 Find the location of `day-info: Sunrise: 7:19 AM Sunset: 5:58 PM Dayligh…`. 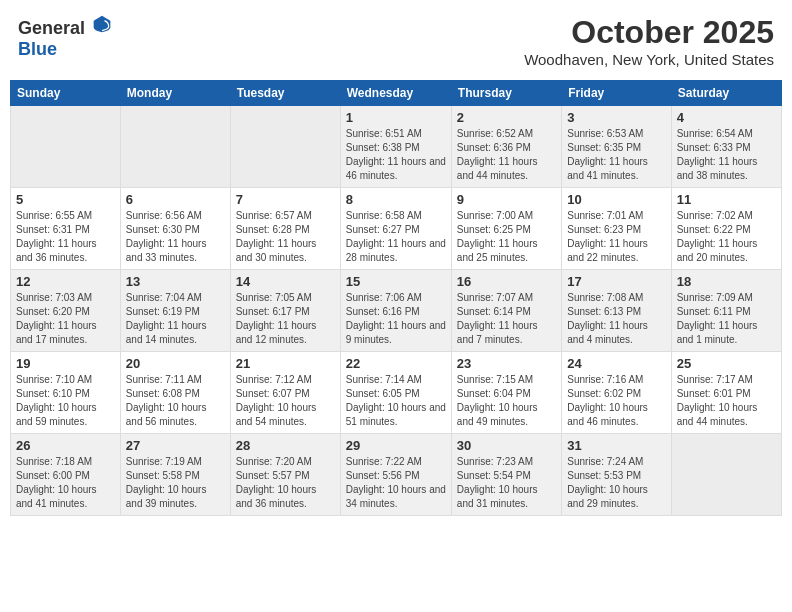

day-info: Sunrise: 7:19 AM Sunset: 5:58 PM Dayligh… is located at coordinates (176, 483).